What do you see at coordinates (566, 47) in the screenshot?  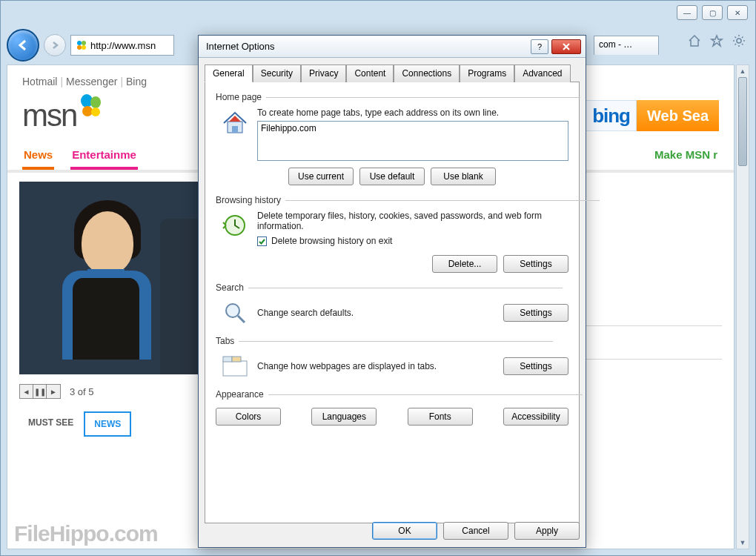 I see `dialog-close-button` at bounding box center [566, 47].